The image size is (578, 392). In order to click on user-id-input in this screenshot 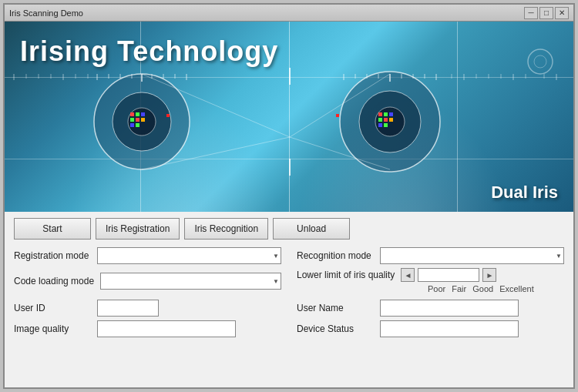, I will do `click(128, 308)`.